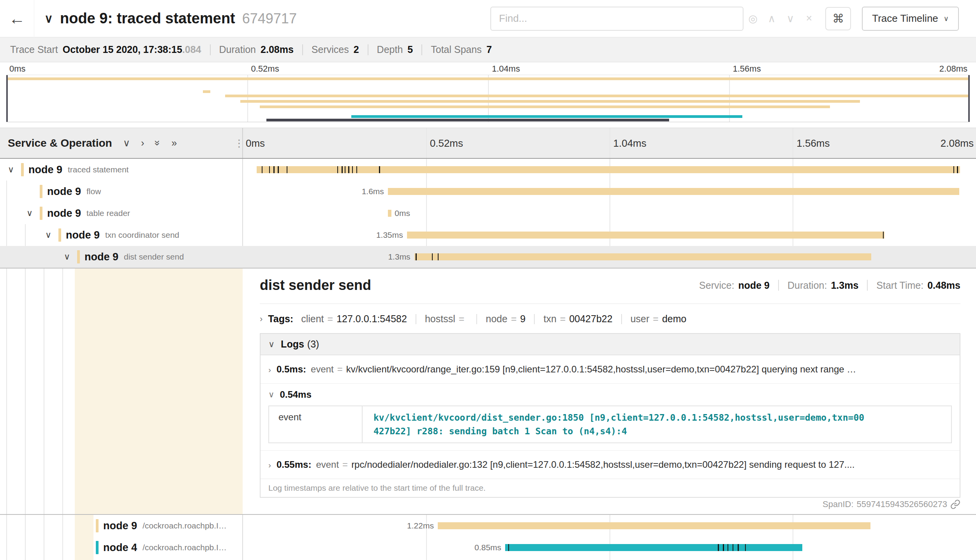 The height and width of the screenshot is (560, 976). I want to click on span-name-column: ∨node 9table reader, so click(122, 213).